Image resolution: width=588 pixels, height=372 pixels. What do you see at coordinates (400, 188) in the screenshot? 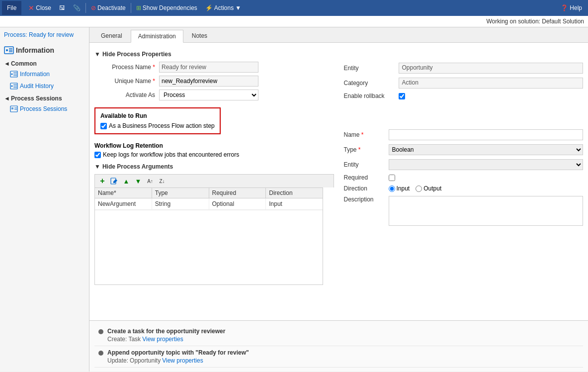
I see `direction-input-label: Input` at bounding box center [400, 188].